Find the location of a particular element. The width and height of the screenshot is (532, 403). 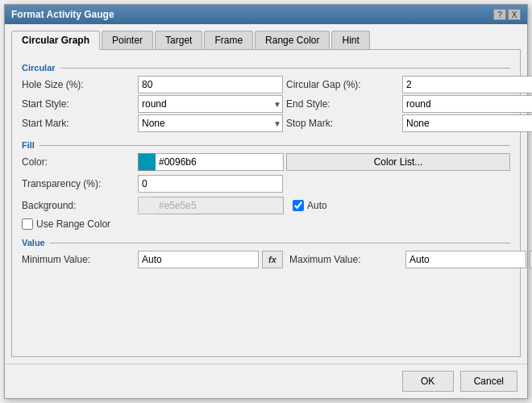

bg-swatch-wrapper is located at coordinates (210, 206).